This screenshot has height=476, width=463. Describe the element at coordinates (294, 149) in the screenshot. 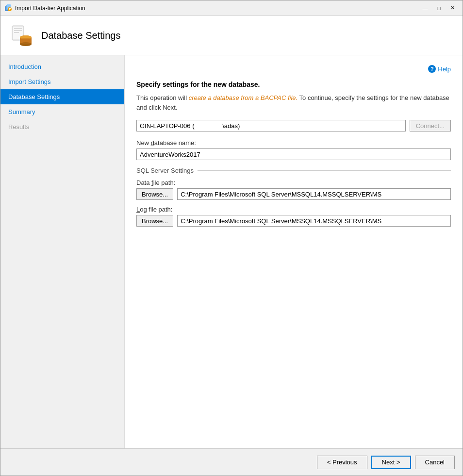

I see `db-name-group: New database name:` at that location.